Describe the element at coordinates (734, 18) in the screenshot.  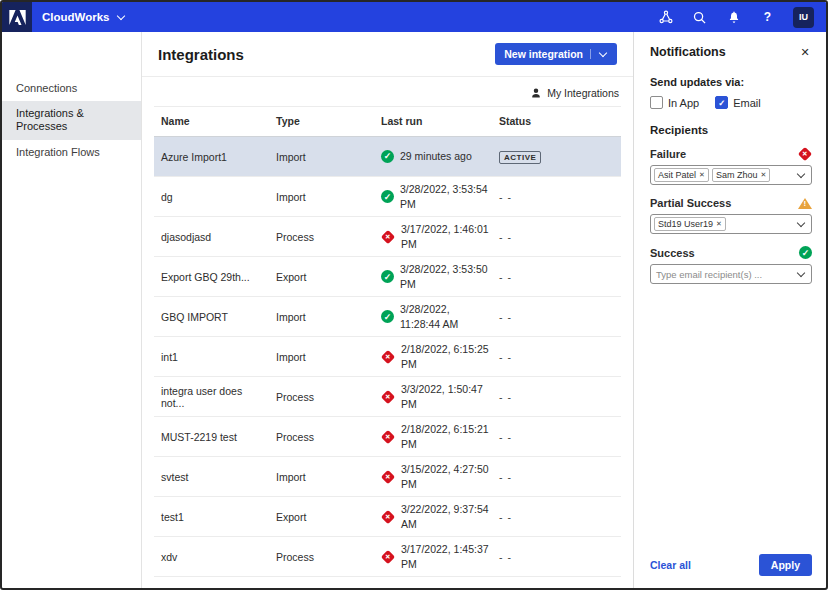
I see `bell-icon` at that location.